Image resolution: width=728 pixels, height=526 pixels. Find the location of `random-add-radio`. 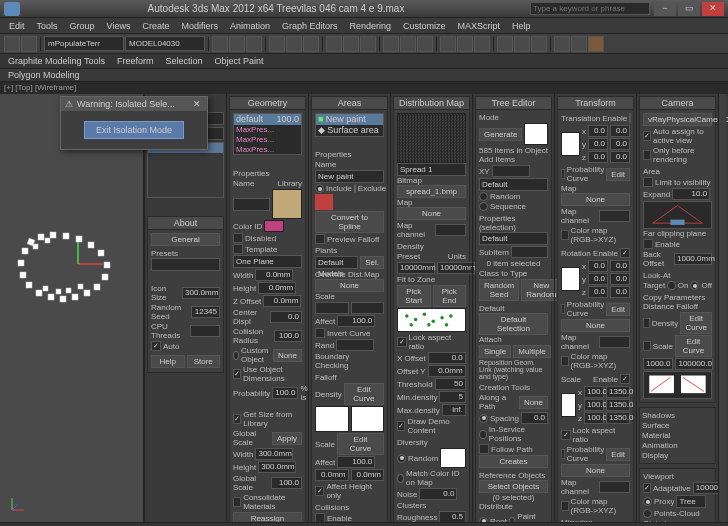

random-add-radio is located at coordinates (484, 196).